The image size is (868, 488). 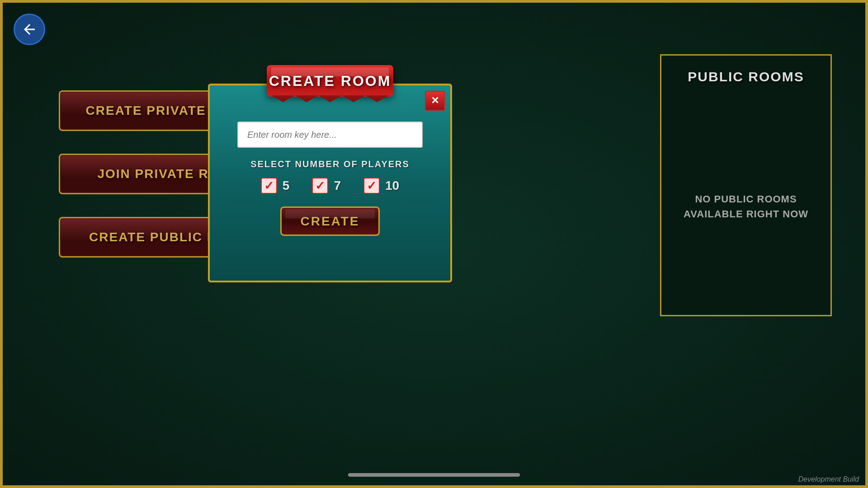 I want to click on player-options: 5 7 10, so click(x=330, y=186).